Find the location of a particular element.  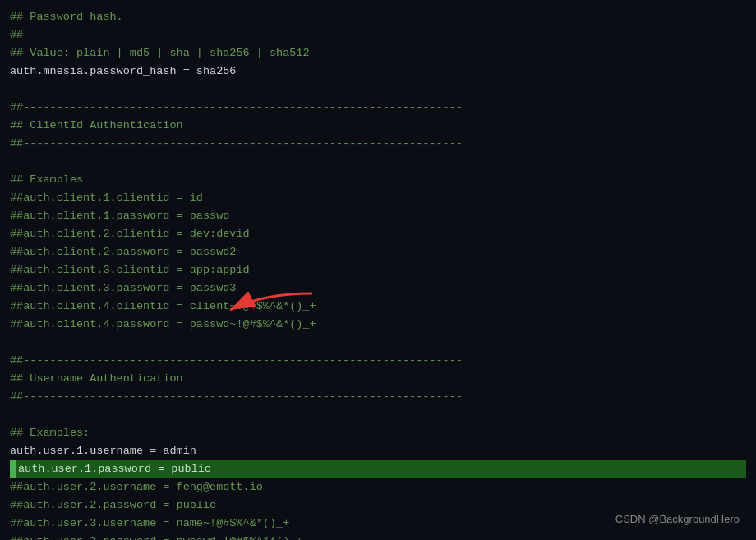

line-content: ## Username Authentication is located at coordinates (378, 379).